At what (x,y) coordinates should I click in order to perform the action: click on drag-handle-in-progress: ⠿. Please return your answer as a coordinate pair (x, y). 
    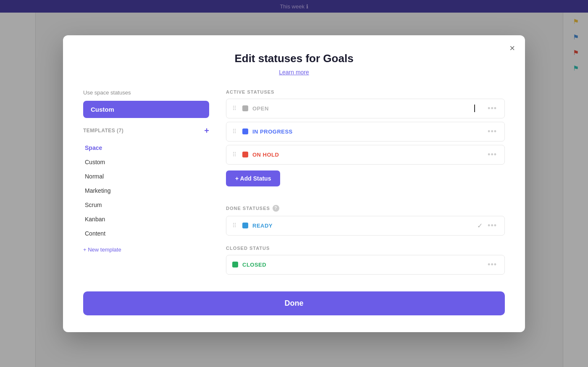
    Looking at the image, I should click on (234, 131).